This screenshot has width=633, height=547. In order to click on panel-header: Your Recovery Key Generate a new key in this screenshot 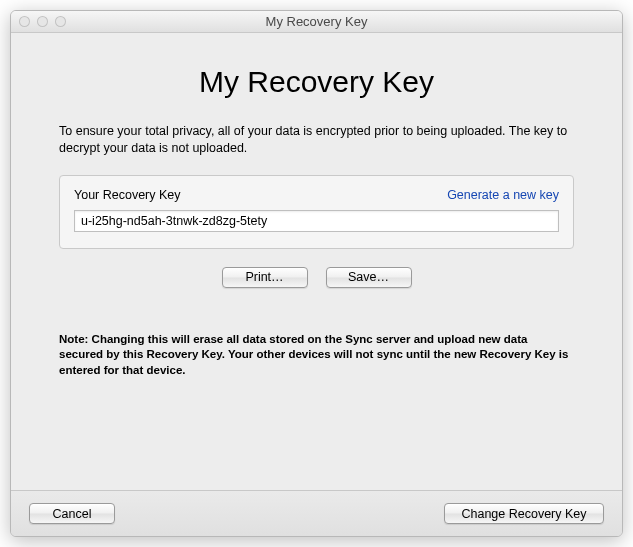, I will do `click(316, 195)`.